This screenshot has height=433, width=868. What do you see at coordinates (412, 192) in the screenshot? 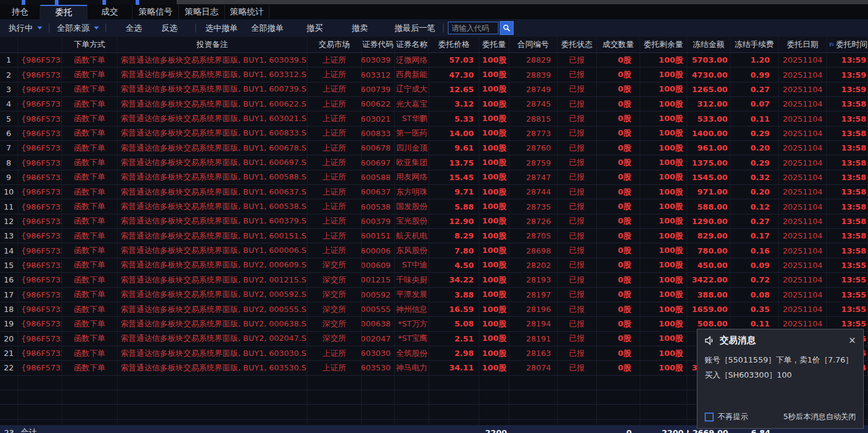
I see `stock-name: 东方明珠` at bounding box center [412, 192].